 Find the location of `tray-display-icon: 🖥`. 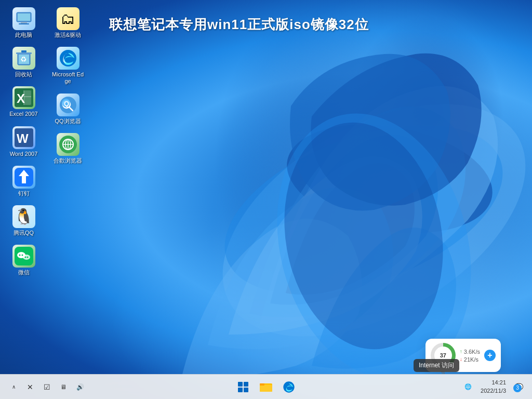

tray-display-icon: 🖥 is located at coordinates (63, 387).